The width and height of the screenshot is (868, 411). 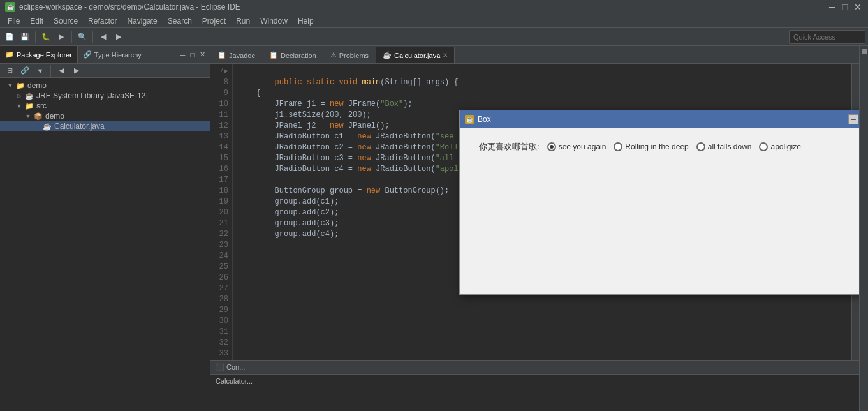 I want to click on run-button: ▶, so click(x=61, y=37).